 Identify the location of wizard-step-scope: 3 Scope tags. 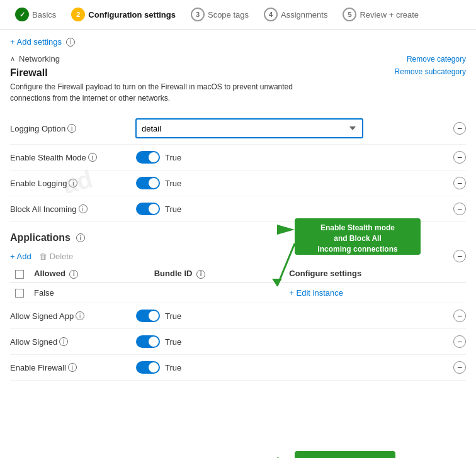
(220, 14).